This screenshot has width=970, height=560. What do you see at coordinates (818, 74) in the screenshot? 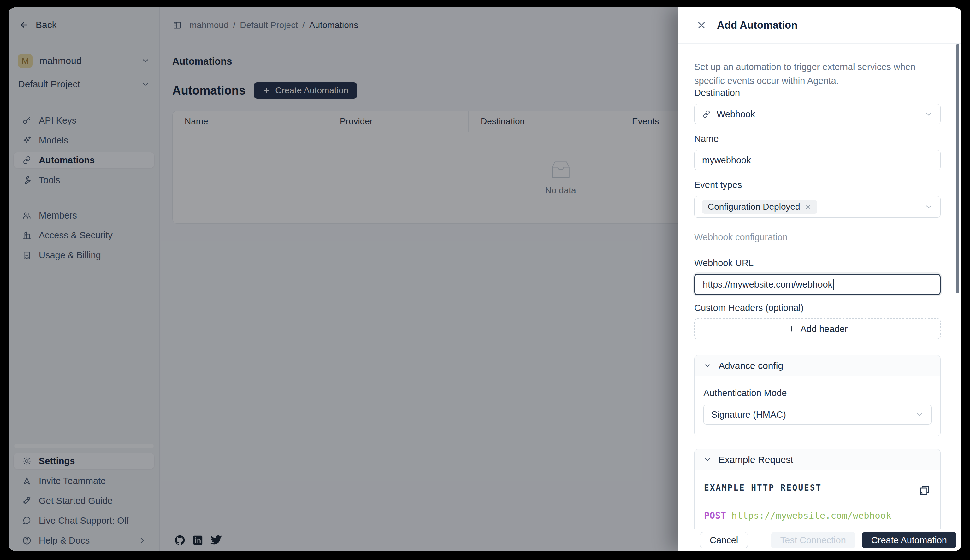
I see `drawer-description: Set up an automation to trigger external…` at bounding box center [818, 74].